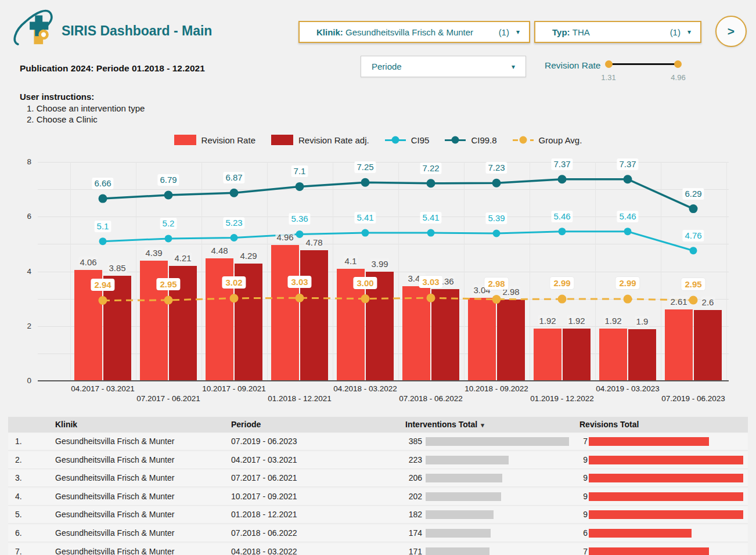 The image size is (756, 555). I want to click on klinik-filter-dropdown: Klinik: Gesundheitsvilla Frisch & Munter…, so click(415, 32).